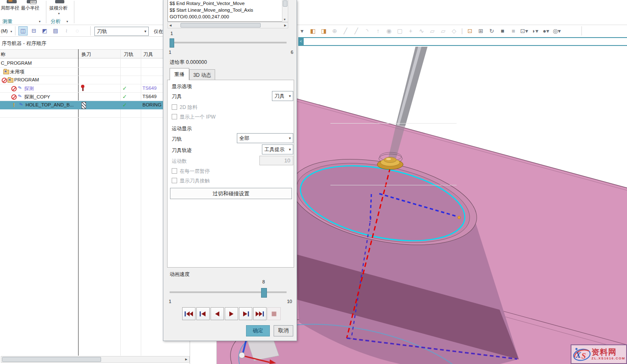  Describe the element at coordinates (8, 22) in the screenshot. I see `measure-group-label: 测量` at that location.